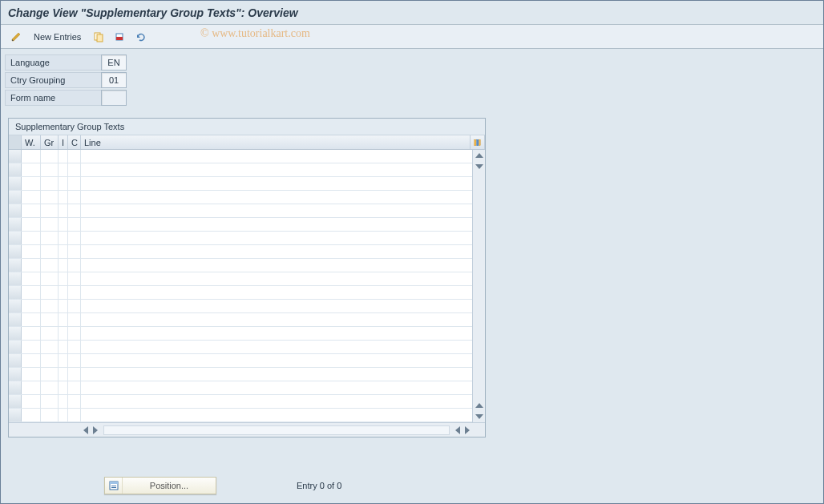  What do you see at coordinates (169, 486) in the screenshot?
I see `position-label: Position...` at bounding box center [169, 486].